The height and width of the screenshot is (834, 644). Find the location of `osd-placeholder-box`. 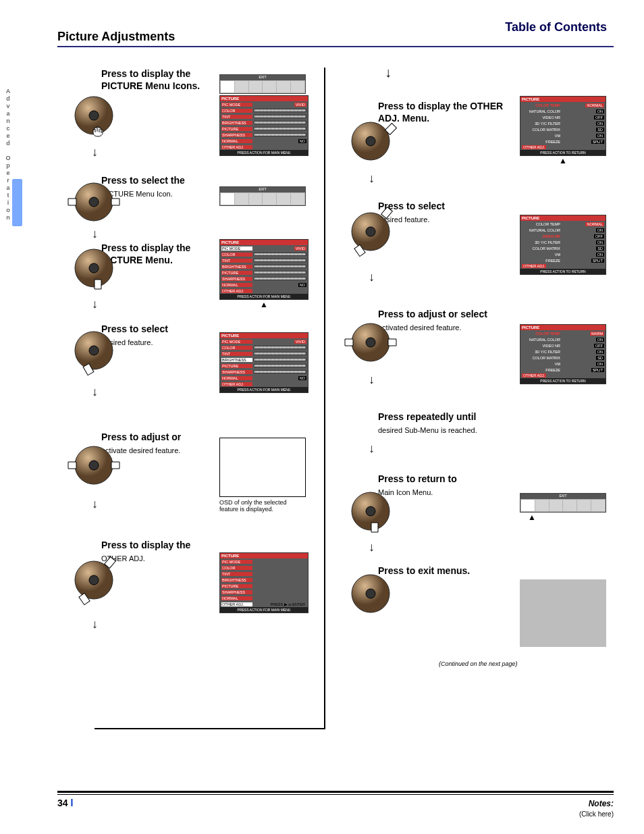

osd-placeholder-box is located at coordinates (263, 467).